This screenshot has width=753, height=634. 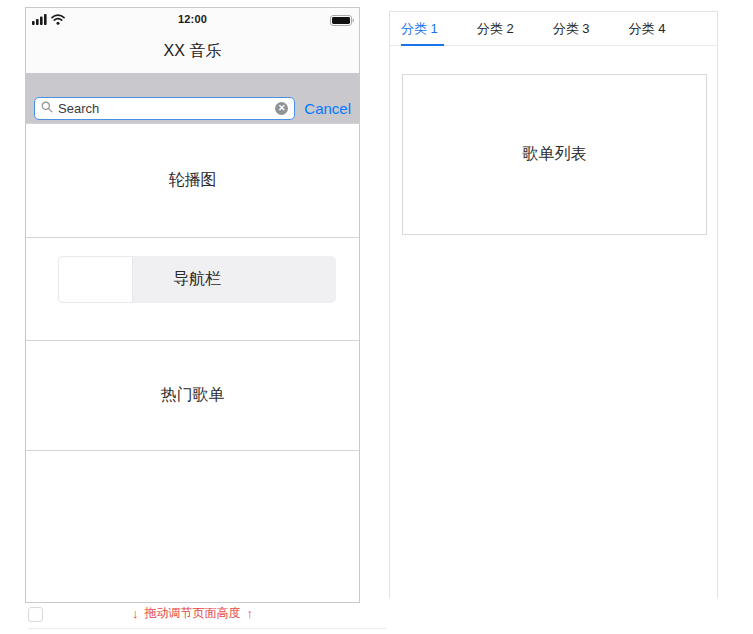 I want to click on playlist-list-label: 歌单列表, so click(x=555, y=154).